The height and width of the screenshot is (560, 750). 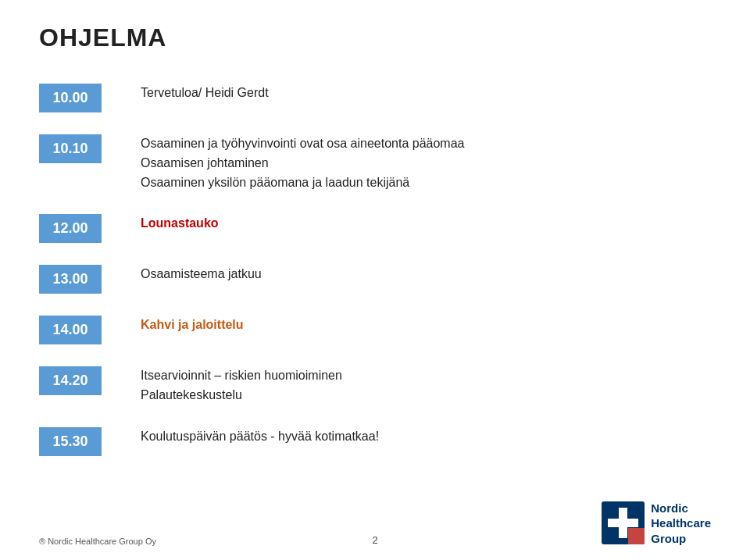 I want to click on content-cell: Osaaminen ja työhyvinvointi ovat osa ain…, so click(x=418, y=163).